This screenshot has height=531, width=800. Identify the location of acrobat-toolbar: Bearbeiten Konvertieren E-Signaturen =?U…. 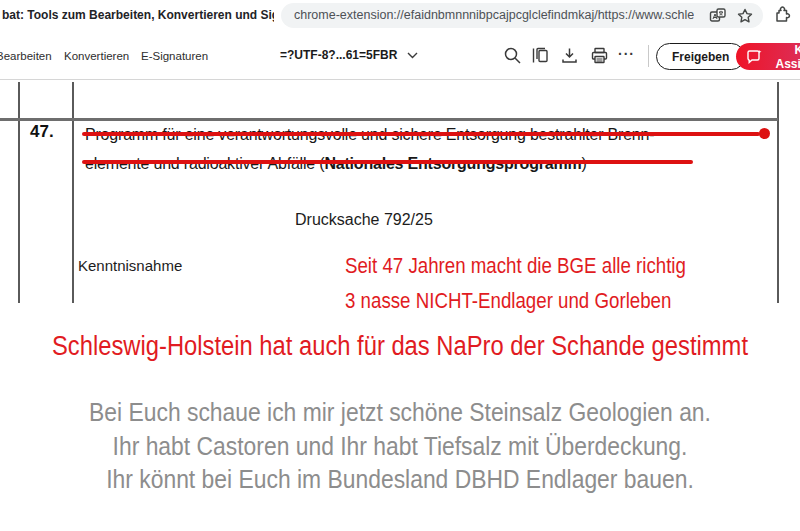
(400, 56).